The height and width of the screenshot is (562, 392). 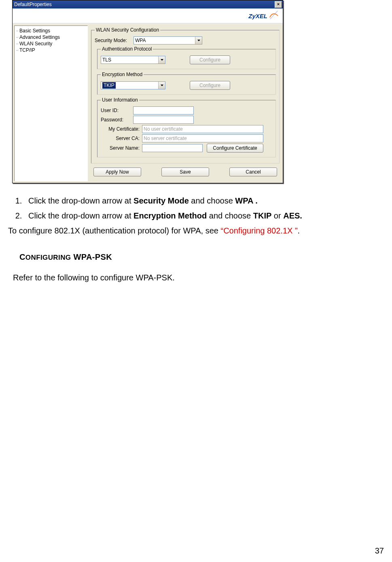 What do you see at coordinates (210, 85) in the screenshot?
I see `configure-enc-button: Configure` at bounding box center [210, 85].